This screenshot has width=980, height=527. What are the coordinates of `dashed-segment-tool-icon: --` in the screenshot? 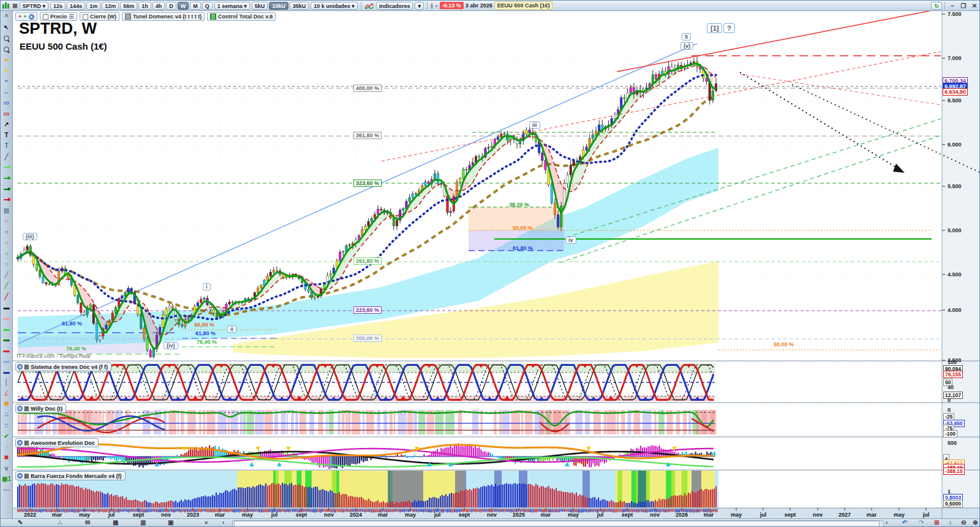 It's located at (7, 93).